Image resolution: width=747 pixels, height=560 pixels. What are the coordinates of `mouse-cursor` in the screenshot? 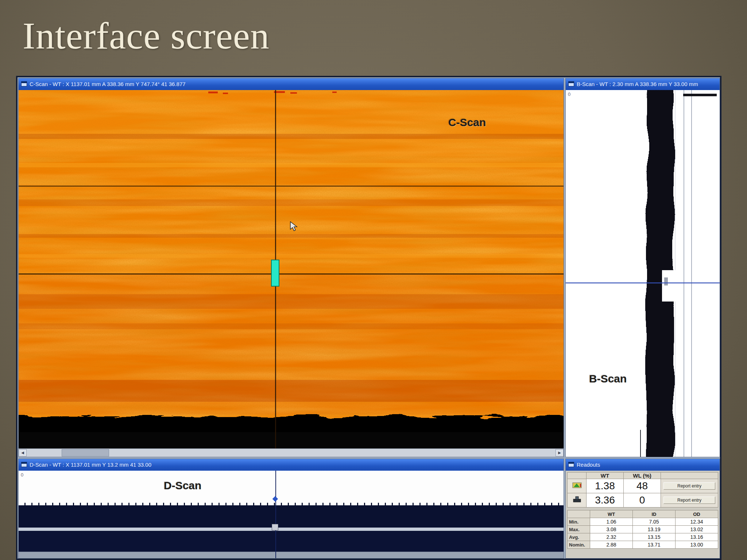 It's located at (294, 226).